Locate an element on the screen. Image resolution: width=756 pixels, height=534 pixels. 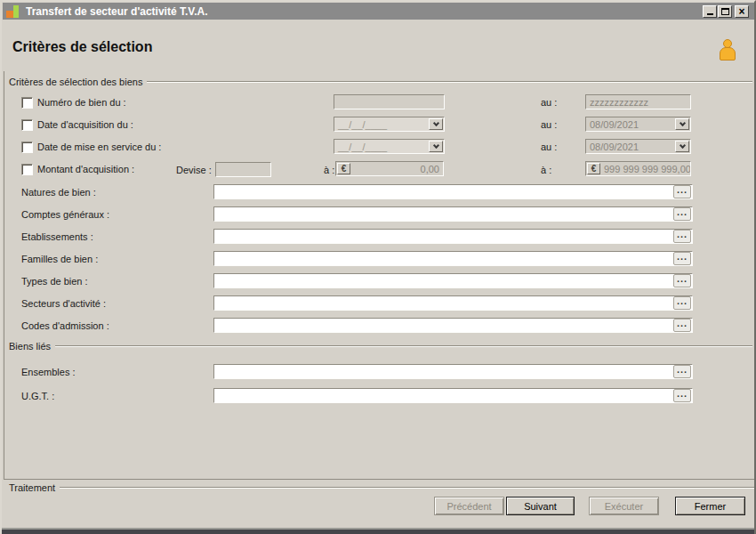
combo-date-service-to: 08/09/2021 is located at coordinates (639, 146).